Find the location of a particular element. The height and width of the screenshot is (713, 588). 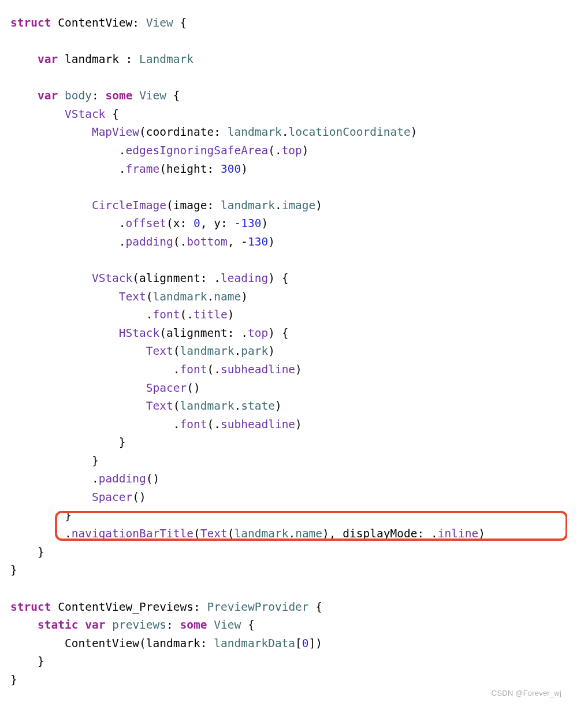

call-MapView: MapView is located at coordinates (116, 132).